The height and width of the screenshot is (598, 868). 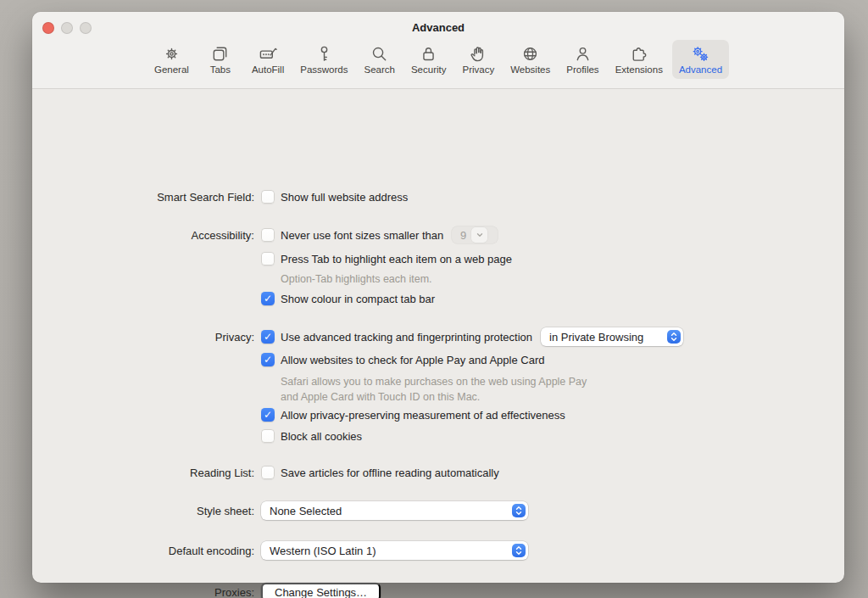 I want to click on tab-label: Privacy, so click(x=478, y=70).